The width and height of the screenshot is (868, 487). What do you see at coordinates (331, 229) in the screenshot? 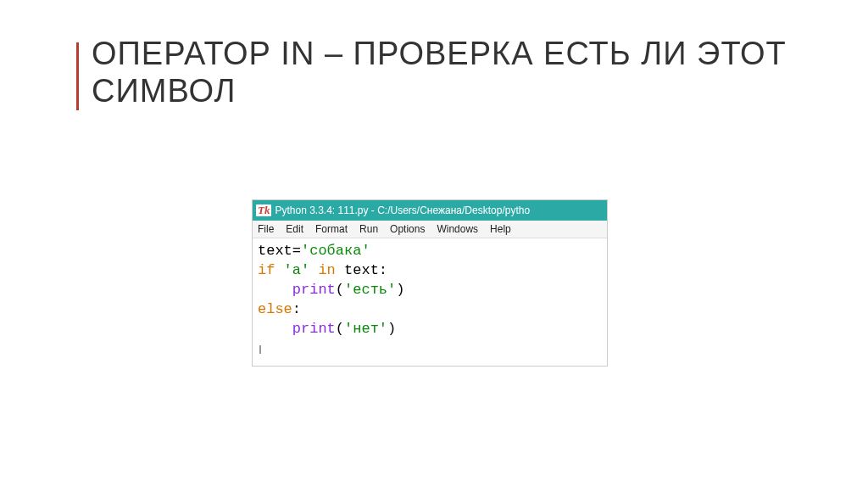
I see `menu-format: Format` at bounding box center [331, 229].